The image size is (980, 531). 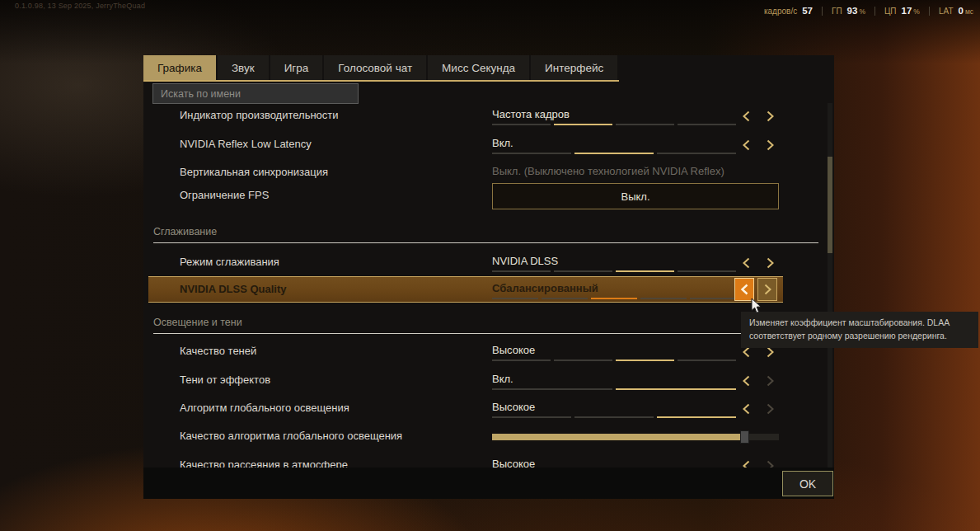 I want to click on tab-sound: Звук, so click(x=243, y=68).